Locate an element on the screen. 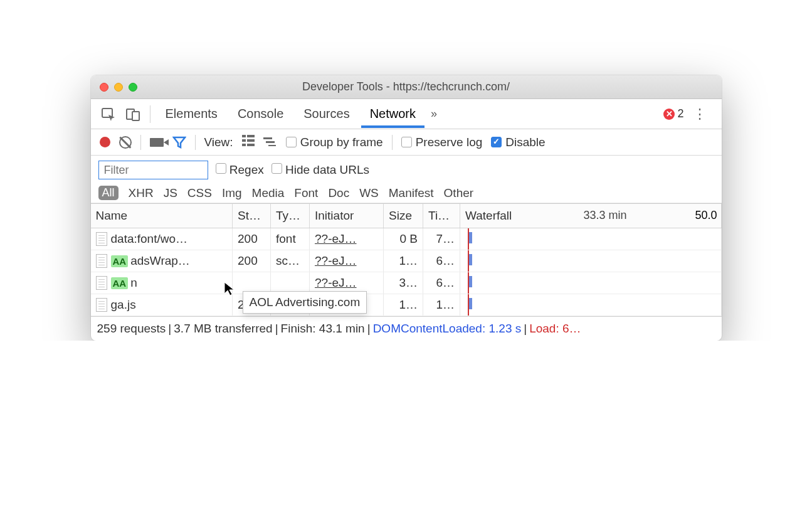  tab-elements: Elements is located at coordinates (192, 114).